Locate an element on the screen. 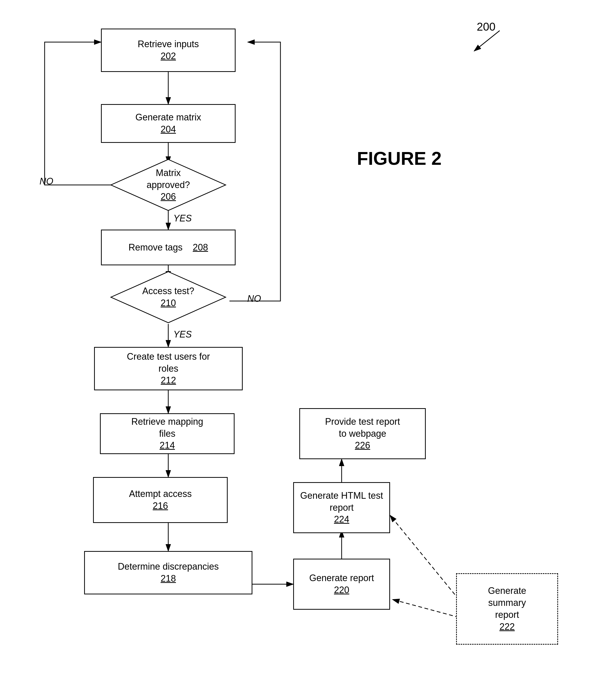  diamond-206-label: Matrixapproved? is located at coordinates (168, 179).